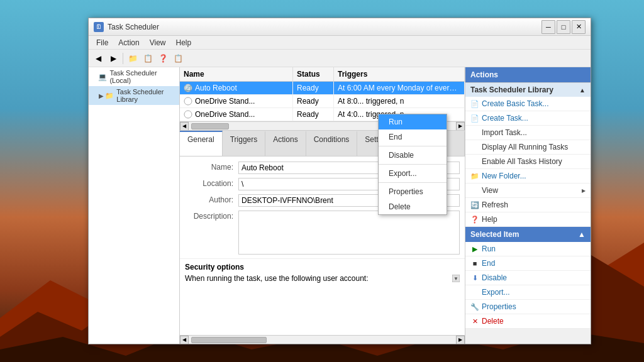 This screenshot has height=362, width=644. Describe the element at coordinates (178, 58) in the screenshot. I see `properties-toolbar-button: 📋` at that location.